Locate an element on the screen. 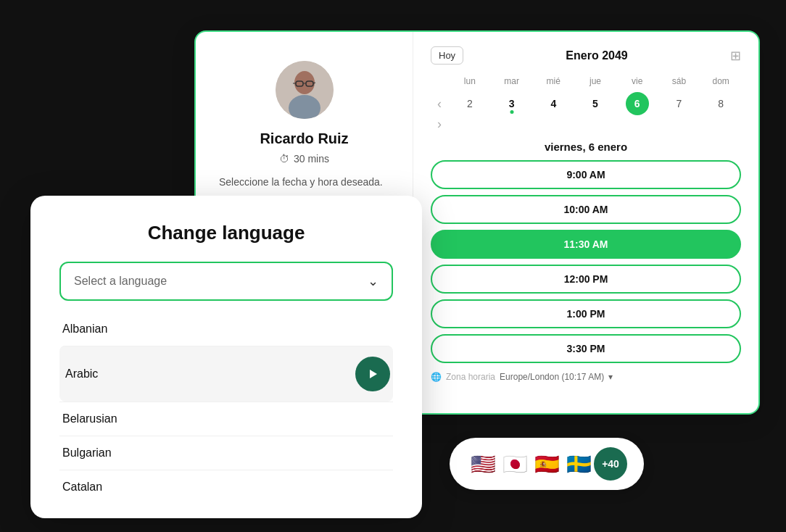 This screenshot has height=532, width=786. prev-week-button: ‹ is located at coordinates (439, 104).